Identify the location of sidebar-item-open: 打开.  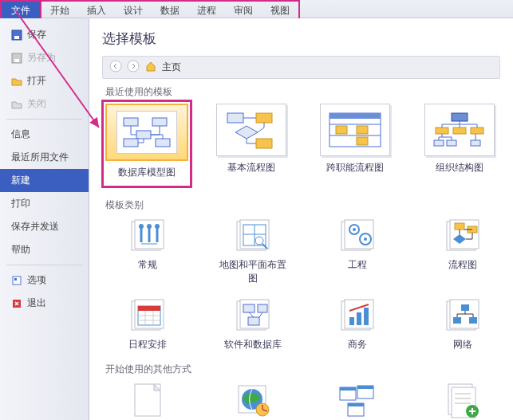
(45, 81).